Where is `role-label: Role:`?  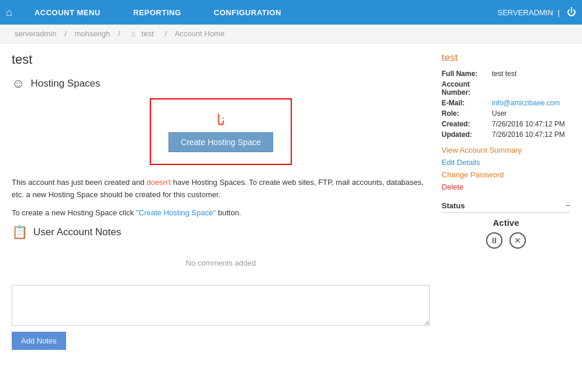 role-label: Role: is located at coordinates (465, 114).